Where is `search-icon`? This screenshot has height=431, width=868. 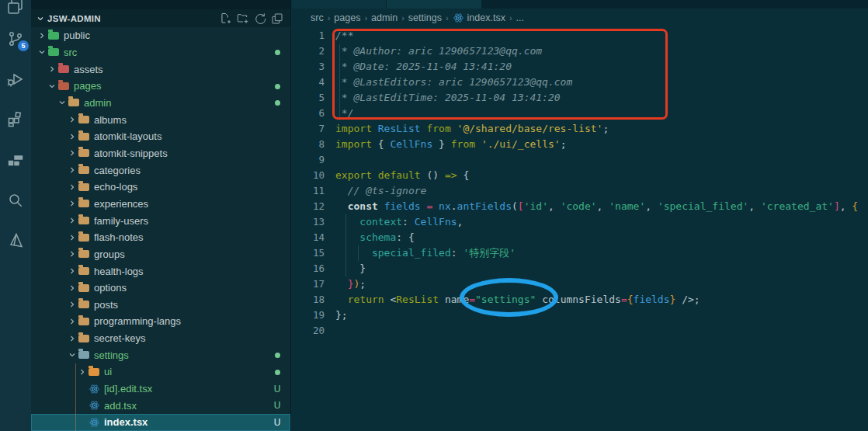 search-icon is located at coordinates (16, 200).